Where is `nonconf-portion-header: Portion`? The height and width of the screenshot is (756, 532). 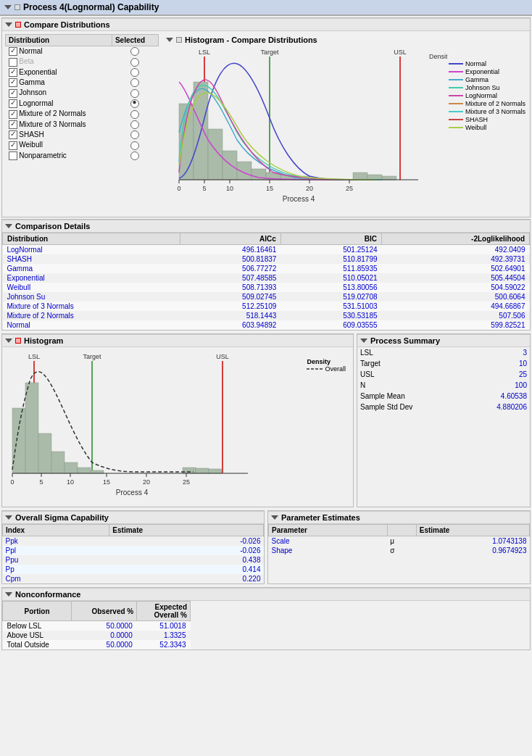
nonconf-portion-header: Portion is located at coordinates (38, 612).